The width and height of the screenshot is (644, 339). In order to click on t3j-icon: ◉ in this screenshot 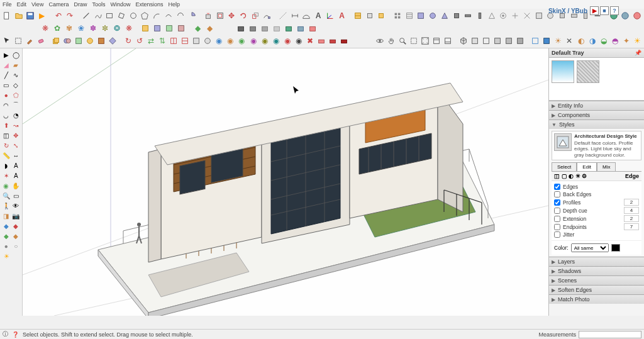, I will do `click(230, 41)`.